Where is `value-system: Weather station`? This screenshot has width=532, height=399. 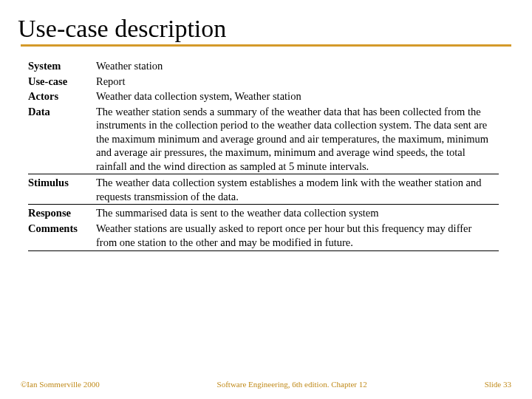
value-system: Weather station is located at coordinates (297, 66).